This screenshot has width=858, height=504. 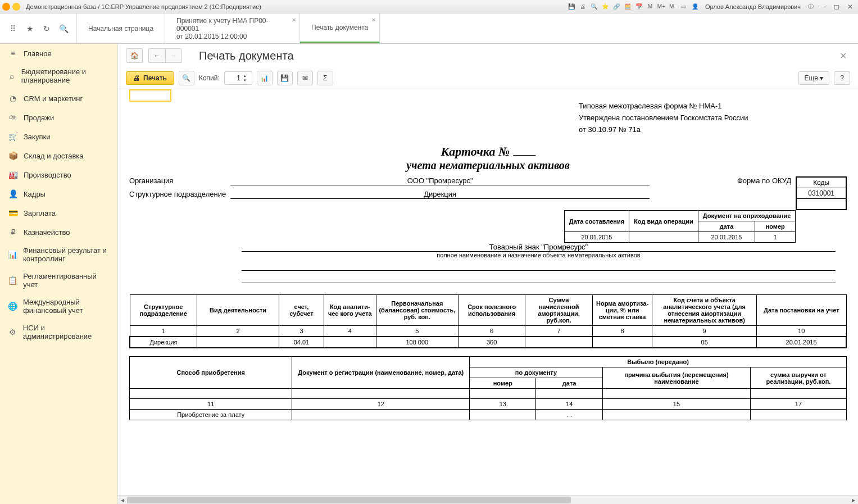 I want to click on sidebar-item-regaccounting: 📋Регламентированный учет, so click(x=58, y=280).